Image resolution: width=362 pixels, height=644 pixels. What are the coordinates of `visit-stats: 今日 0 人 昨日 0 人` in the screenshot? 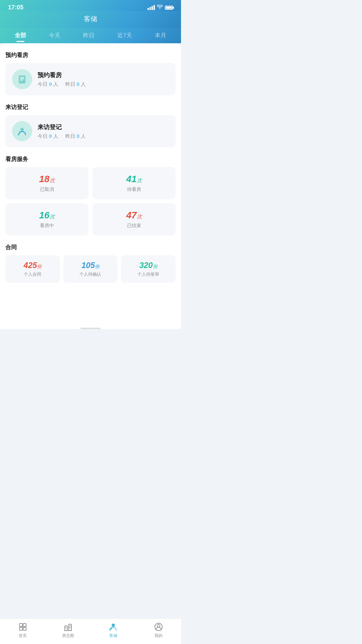 It's located at (103, 136).